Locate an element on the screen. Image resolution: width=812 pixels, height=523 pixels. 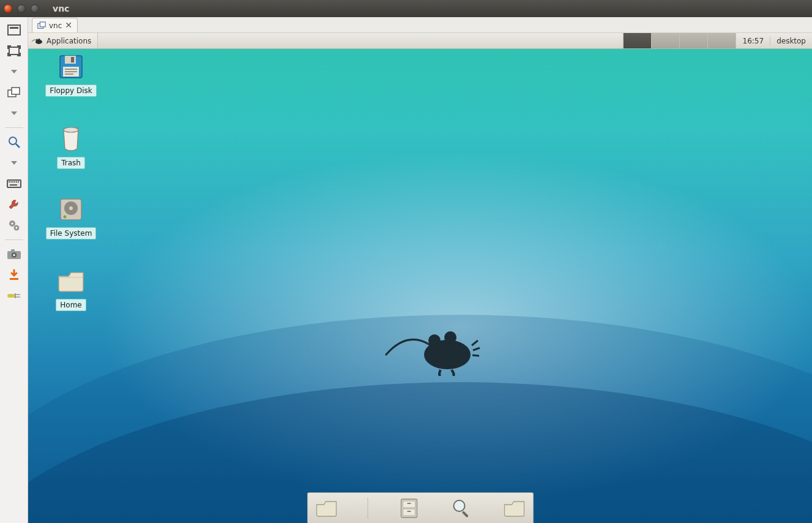
tool-wrench-icon is located at coordinates (14, 205).